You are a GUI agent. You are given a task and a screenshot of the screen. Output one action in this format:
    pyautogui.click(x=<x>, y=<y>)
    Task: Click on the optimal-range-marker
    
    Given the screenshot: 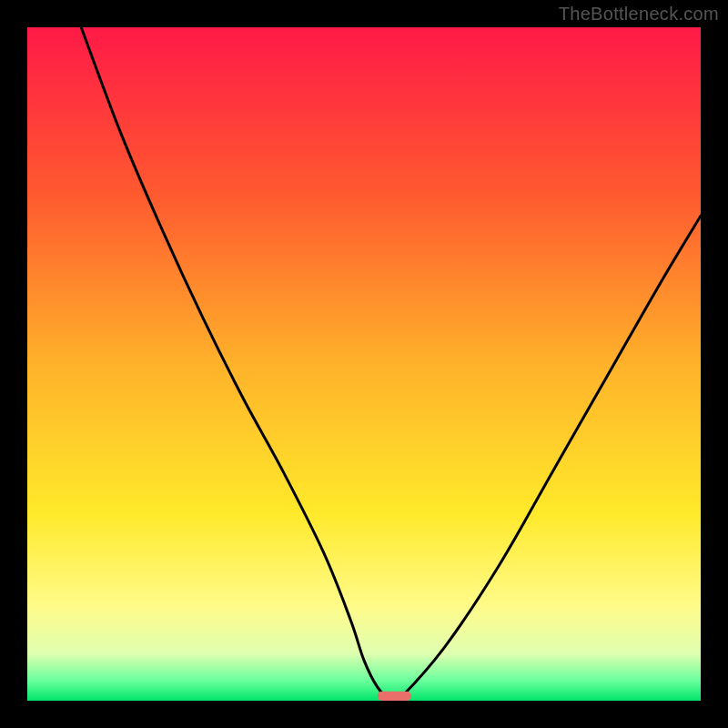 What is the action you would take?
    pyautogui.click(x=395, y=696)
    